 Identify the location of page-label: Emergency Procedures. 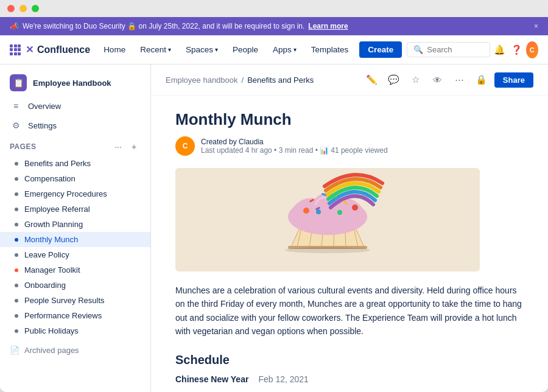
(66, 194).